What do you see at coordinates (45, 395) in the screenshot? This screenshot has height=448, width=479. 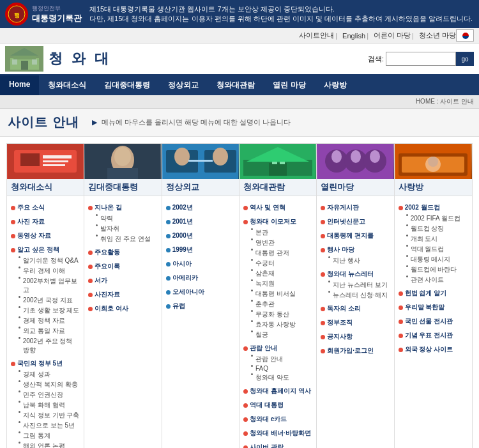 I see `sub-item: 민주 인권신장` at bounding box center [45, 395].